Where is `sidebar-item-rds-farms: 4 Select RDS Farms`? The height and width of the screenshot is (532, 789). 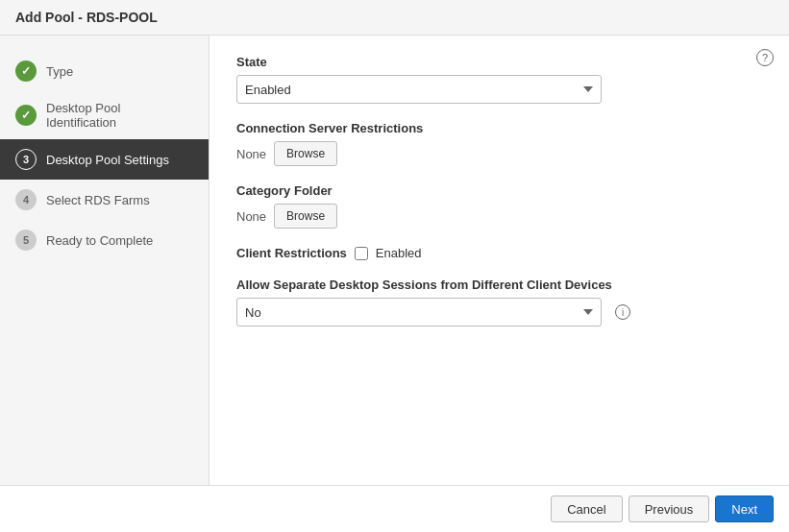
sidebar-item-rds-farms: 4 Select RDS Farms is located at coordinates (104, 200).